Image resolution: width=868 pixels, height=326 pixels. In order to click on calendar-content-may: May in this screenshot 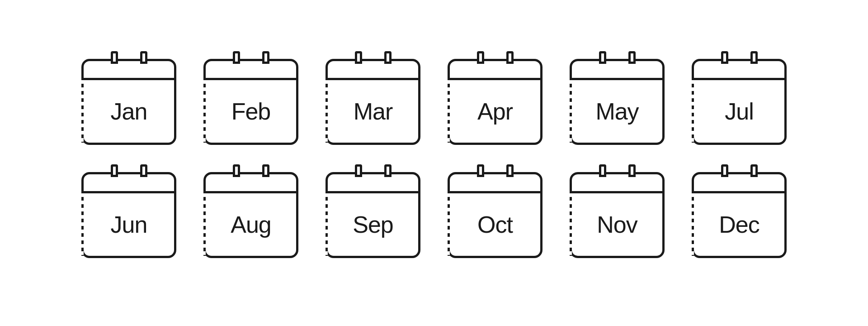, I will do `click(617, 111)`.